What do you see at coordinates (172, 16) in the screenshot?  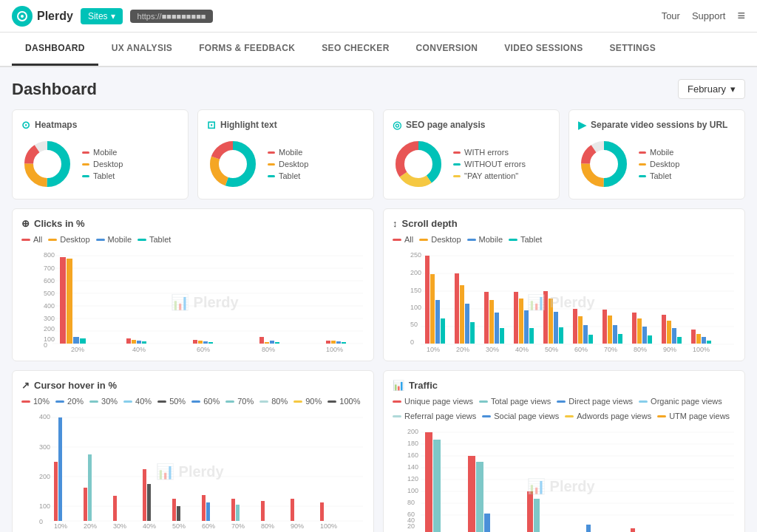 I see `url-display: https://■■■■■■■■■` at bounding box center [172, 16].